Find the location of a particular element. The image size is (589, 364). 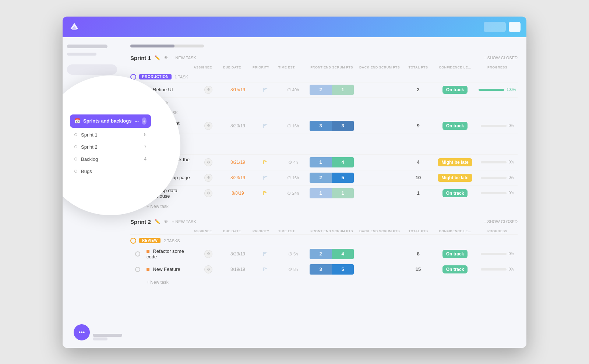

sprint2-view-icon: 👁 is located at coordinates (166, 222).